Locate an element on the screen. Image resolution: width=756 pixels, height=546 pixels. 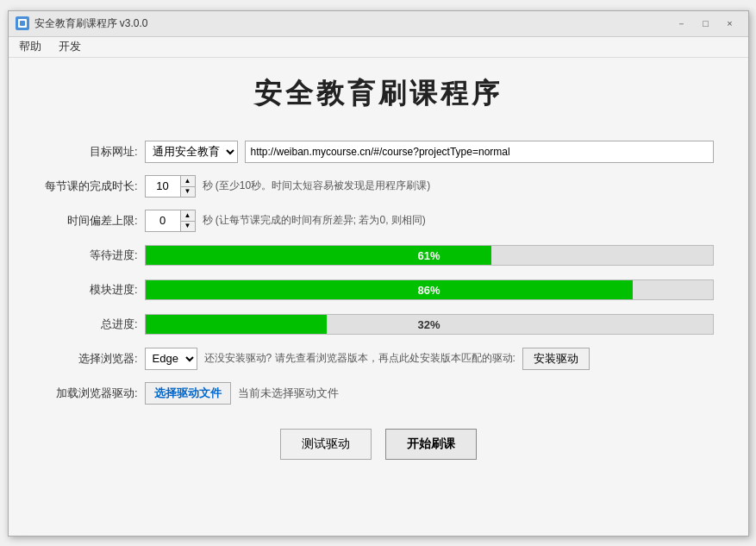
duration-spinner-btns: ▲ ▼ is located at coordinates (188, 186).